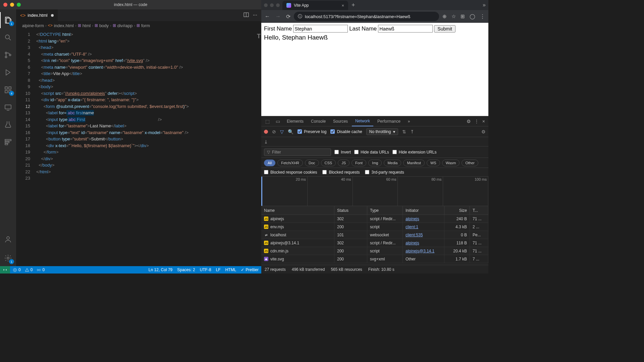 The image size is (644, 362). Describe the element at coordinates (8, 125) in the screenshot. I see `test-icon` at that location.